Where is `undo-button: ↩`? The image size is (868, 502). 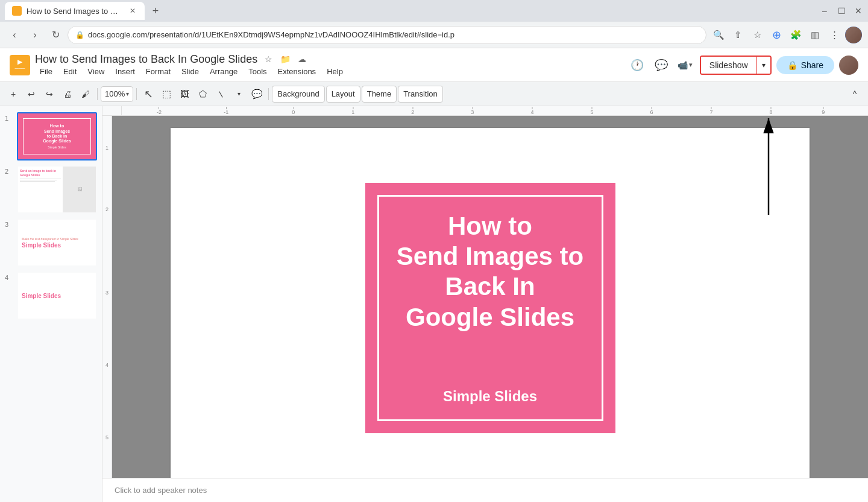 undo-button: ↩ is located at coordinates (31, 94).